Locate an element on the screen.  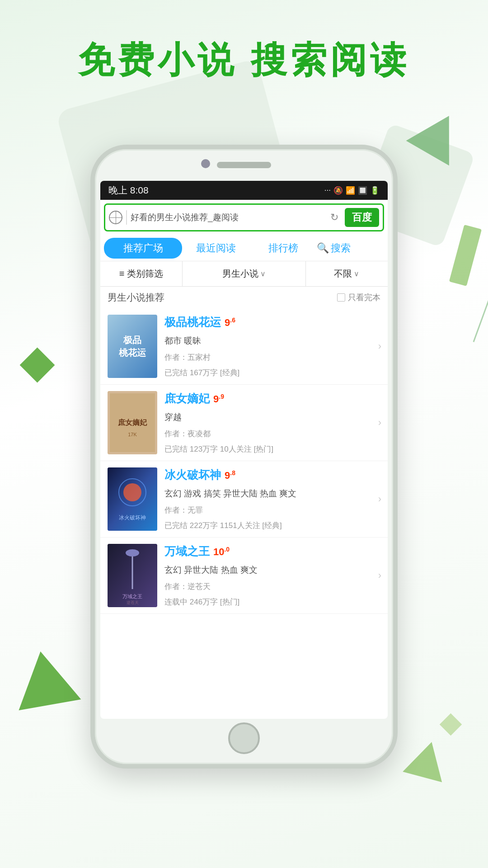
globe-icon is located at coordinates (116, 217).